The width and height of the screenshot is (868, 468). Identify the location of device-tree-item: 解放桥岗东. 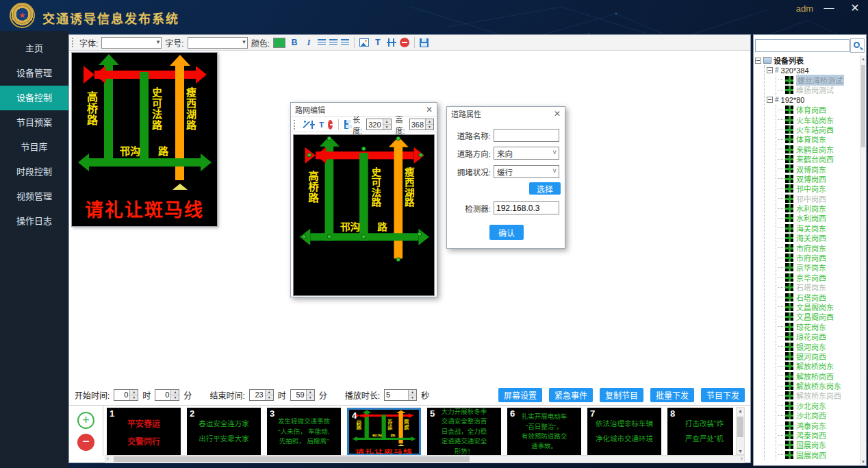
(819, 366).